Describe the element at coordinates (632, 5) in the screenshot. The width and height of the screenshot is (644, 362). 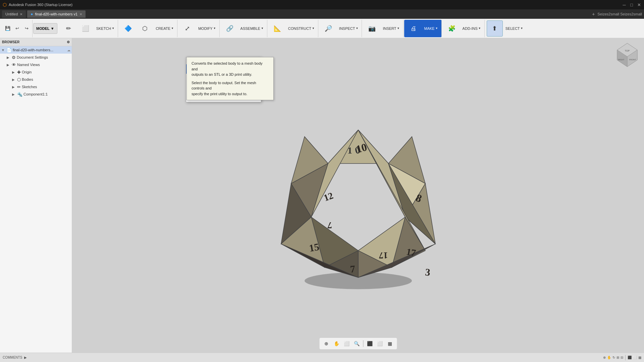
I see `maximize-button: □` at that location.